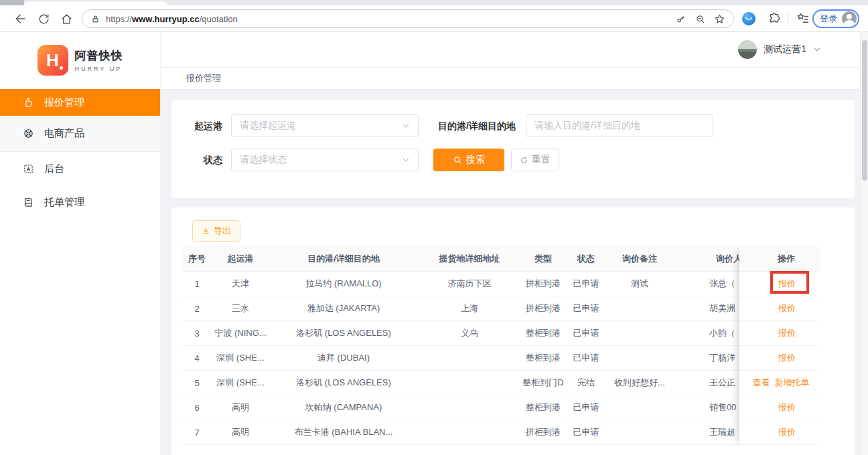  I want to click on logo-title: 阿普快快, so click(99, 56).